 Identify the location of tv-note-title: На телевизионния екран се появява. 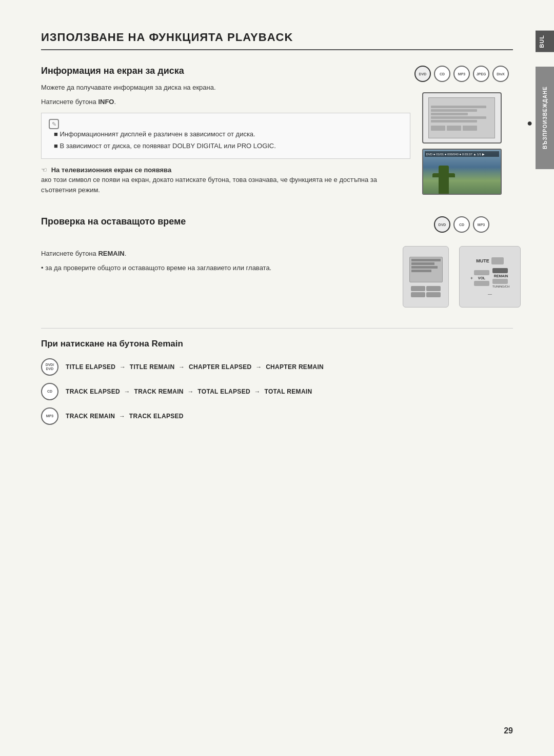
(112, 170).